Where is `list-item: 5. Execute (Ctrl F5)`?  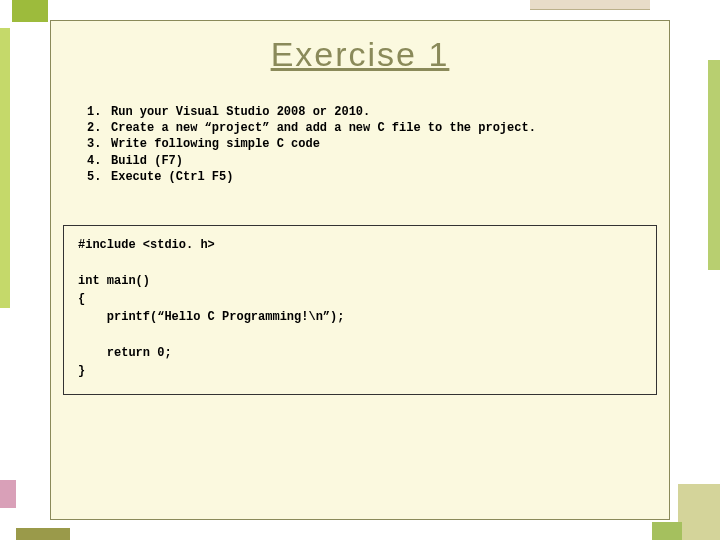
list-item: 5. Execute (Ctrl F5) is located at coordinates (378, 177).